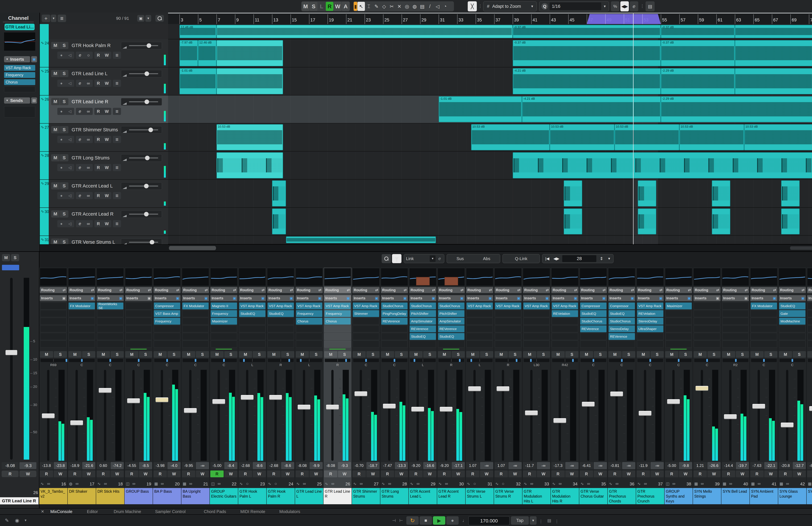  What do you see at coordinates (64, 102) in the screenshot?
I see `solo-button: S` at bounding box center [64, 102].